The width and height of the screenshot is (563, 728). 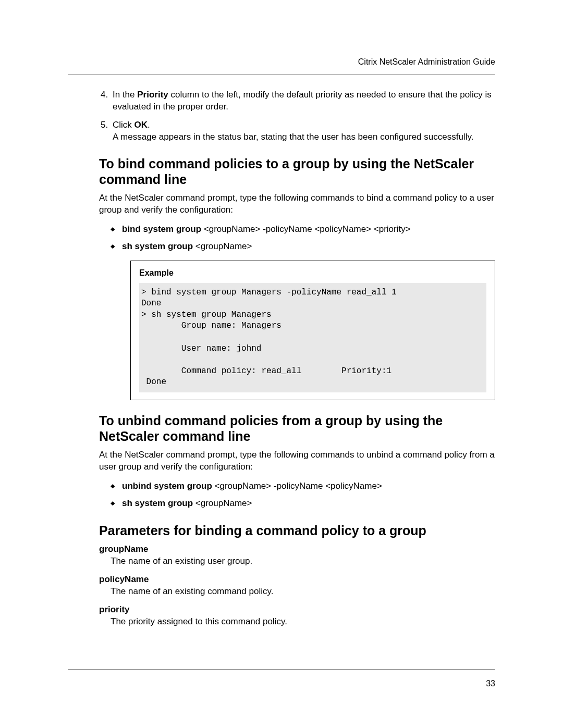 What do you see at coordinates (303, 562) in the screenshot?
I see `param-groupname-desc: The name of an existing user group.` at bounding box center [303, 562].